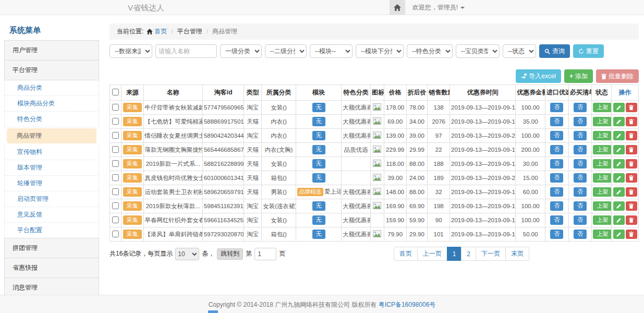  Describe the element at coordinates (265, 254) in the screenshot. I see `jump-page-input` at that location.